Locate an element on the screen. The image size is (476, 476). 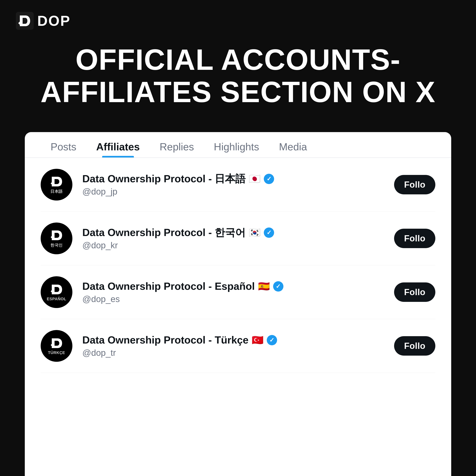
avatar-label: TÜRKÇE is located at coordinates (57, 353).